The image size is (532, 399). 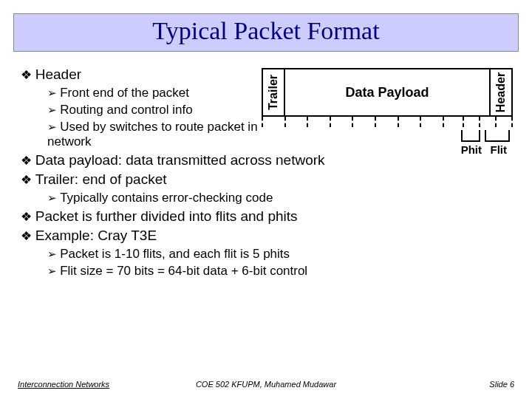 I want to click on slide-title-band: Typical Packet Format, so click(x=266, y=33).